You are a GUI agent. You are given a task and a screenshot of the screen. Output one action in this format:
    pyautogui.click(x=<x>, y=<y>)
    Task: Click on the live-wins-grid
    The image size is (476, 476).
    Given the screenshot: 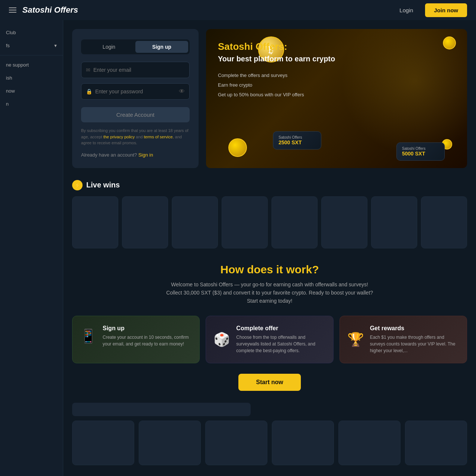 What is the action you would take?
    pyautogui.click(x=270, y=222)
    